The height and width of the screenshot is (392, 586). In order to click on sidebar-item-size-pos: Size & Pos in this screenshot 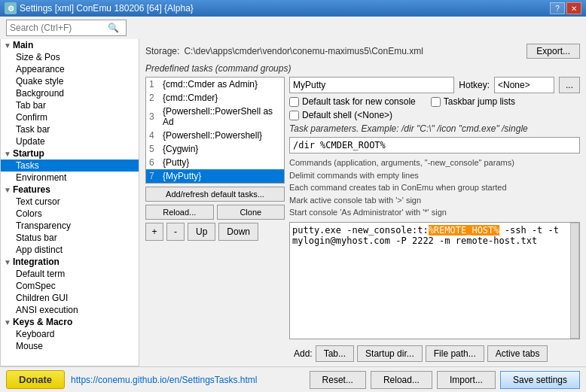, I will do `click(69, 57)`.